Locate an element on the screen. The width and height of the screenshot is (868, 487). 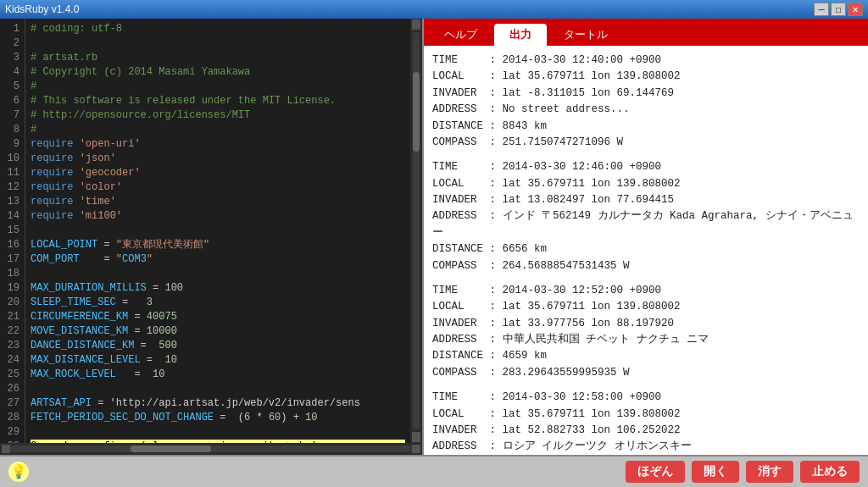
output-line: DISTANCE : 6656 km is located at coordinates (646, 249).